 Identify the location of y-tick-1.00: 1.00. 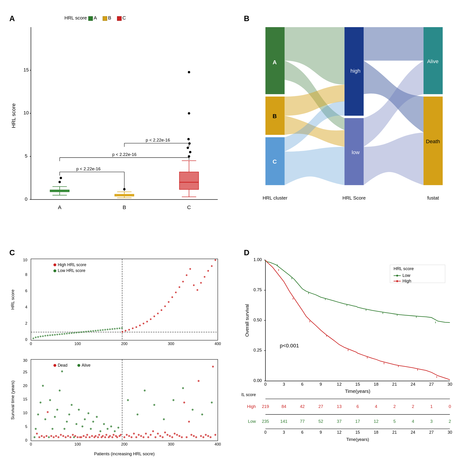
(258, 259).